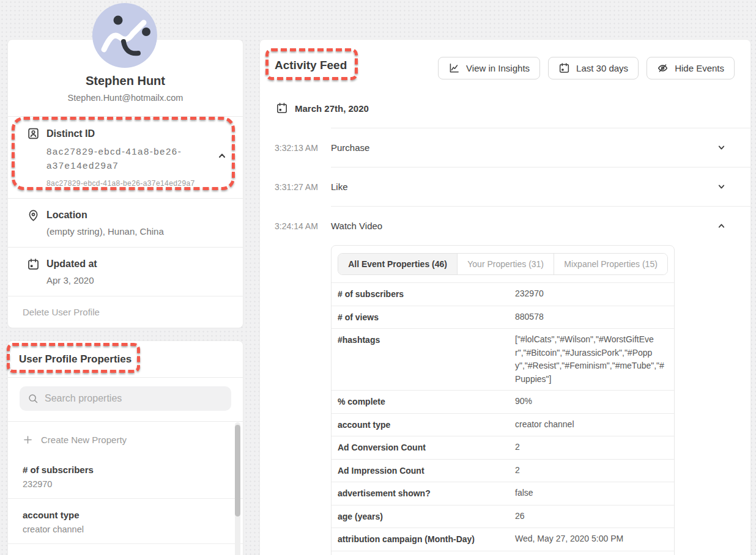 The height and width of the screenshot is (555, 756). What do you see at coordinates (398, 264) in the screenshot?
I see `event-properties-tab: All Event Properties (46)` at bounding box center [398, 264].